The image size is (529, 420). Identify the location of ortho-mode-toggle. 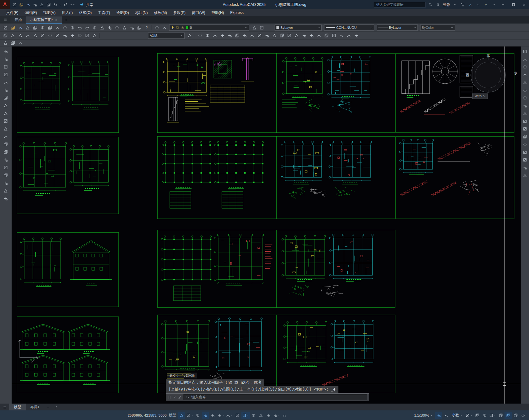
(213, 415).